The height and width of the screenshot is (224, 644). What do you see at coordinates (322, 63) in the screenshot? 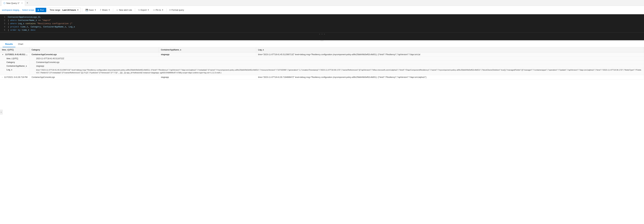
I see `results-table: time_t [UTC] Category ContainerAppName_s…` at bounding box center [322, 63].